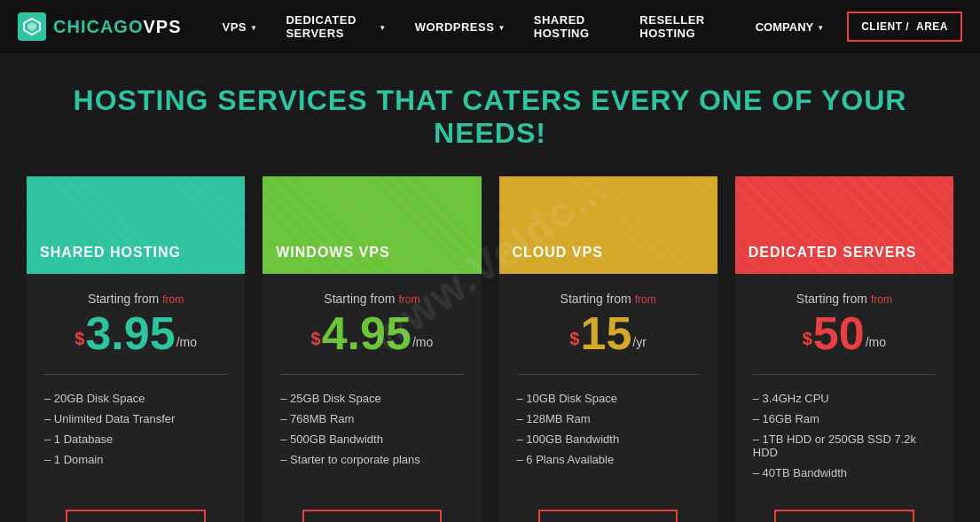 This screenshot has height=522, width=980. What do you see at coordinates (372, 436) in the screenshot?
I see `windows-features: 25GB Disk Space 768MB Ram 500GB Bandwidt…` at bounding box center [372, 436].